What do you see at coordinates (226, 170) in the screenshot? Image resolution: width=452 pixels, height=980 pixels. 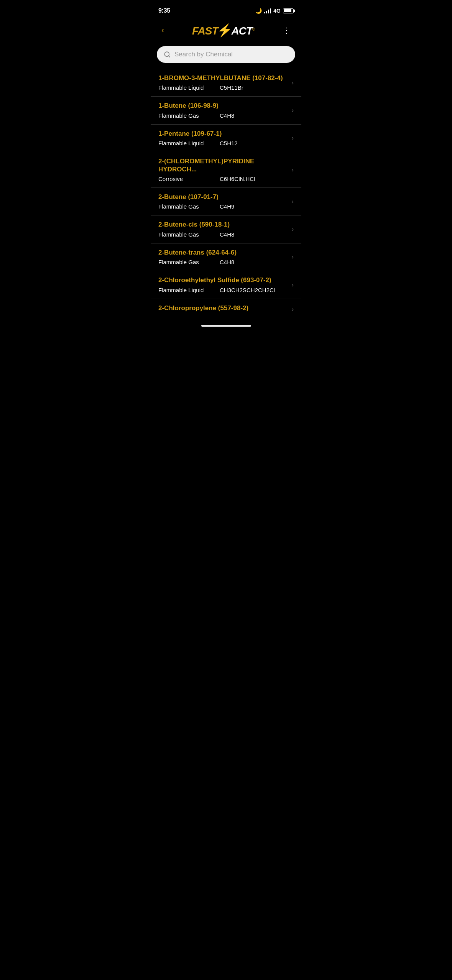 I see `list-item: 2-(CHLOROMETHYL)PYRIDINE HYDROCH...Corro…` at bounding box center [226, 170].